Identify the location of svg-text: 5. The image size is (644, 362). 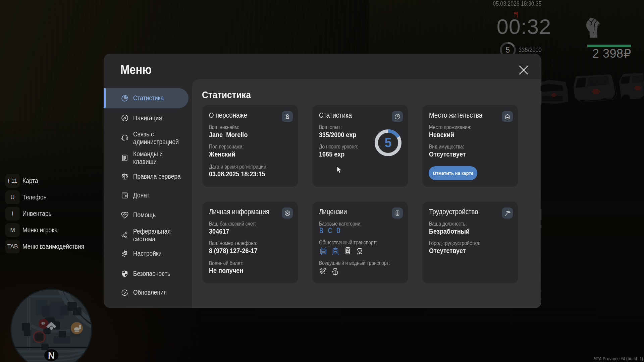
(388, 143).